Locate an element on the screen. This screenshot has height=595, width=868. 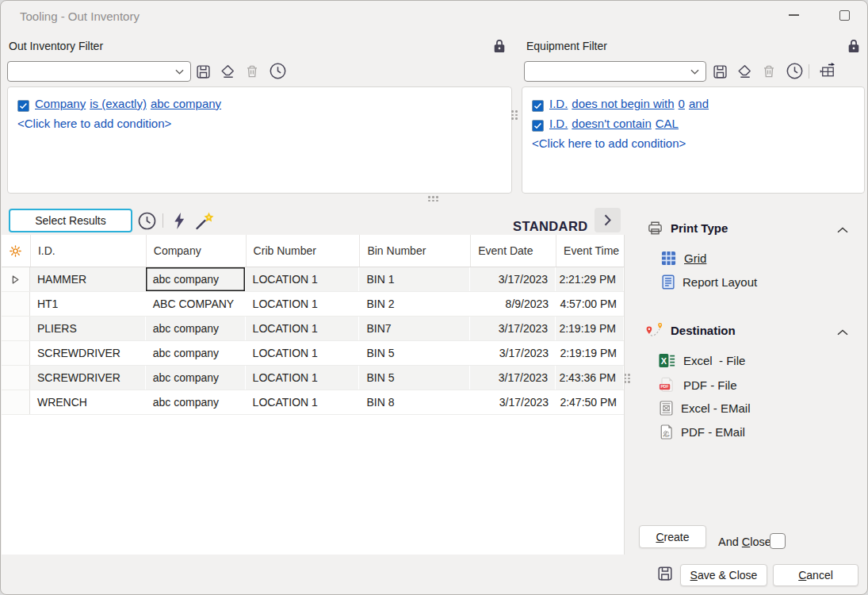
panel-splitter-handle is located at coordinates (514, 115).